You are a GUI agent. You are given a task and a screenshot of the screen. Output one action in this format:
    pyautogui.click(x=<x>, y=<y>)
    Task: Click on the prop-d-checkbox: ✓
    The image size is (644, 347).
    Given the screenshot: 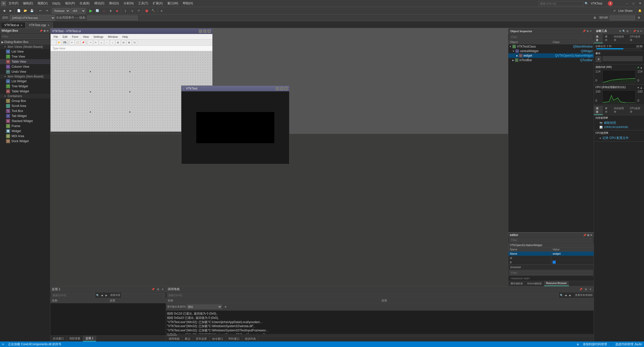 What is the action you would take?
    pyautogui.click(x=554, y=262)
    